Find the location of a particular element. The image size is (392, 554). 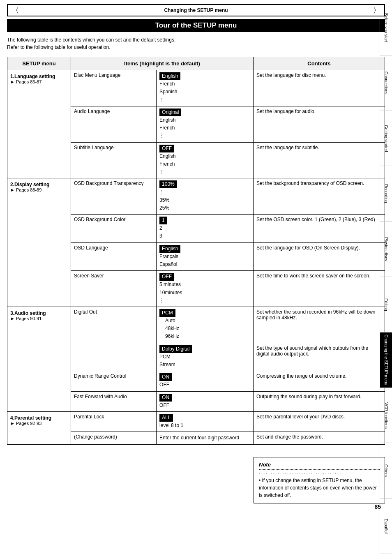

item-osd-transparency: OSD Background Transparency is located at coordinates (114, 196).